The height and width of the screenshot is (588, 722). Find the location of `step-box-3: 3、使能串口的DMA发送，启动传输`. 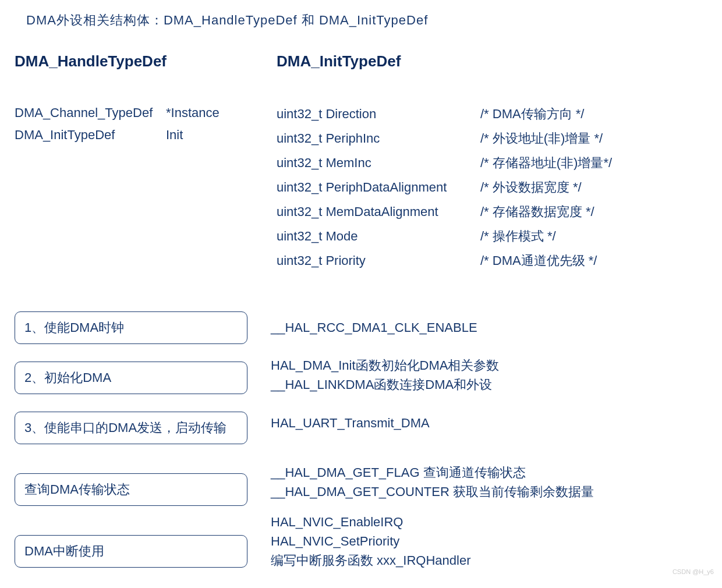

step-box-3: 3、使能串口的DMA发送，启动传输 is located at coordinates (131, 428).